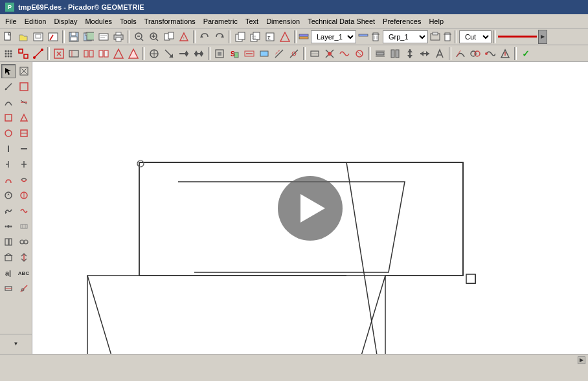  I want to click on lt-btn-9b, so click(24, 195).